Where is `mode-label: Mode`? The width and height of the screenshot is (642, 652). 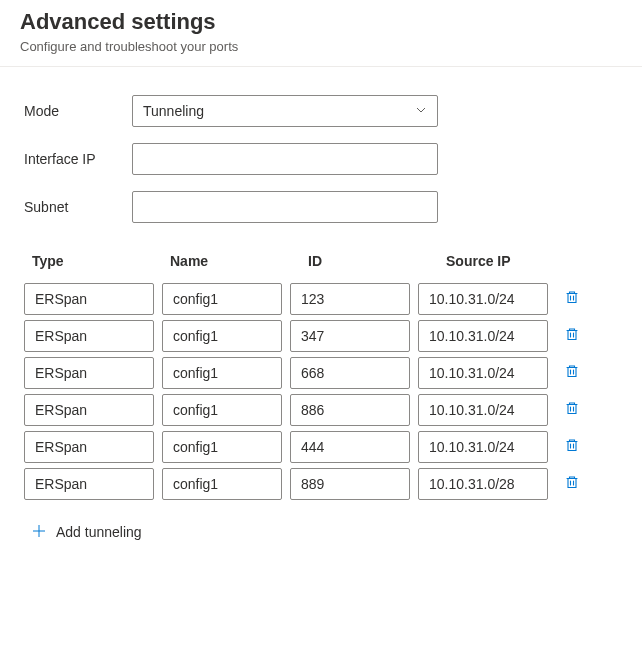 mode-label: Mode is located at coordinates (78, 111).